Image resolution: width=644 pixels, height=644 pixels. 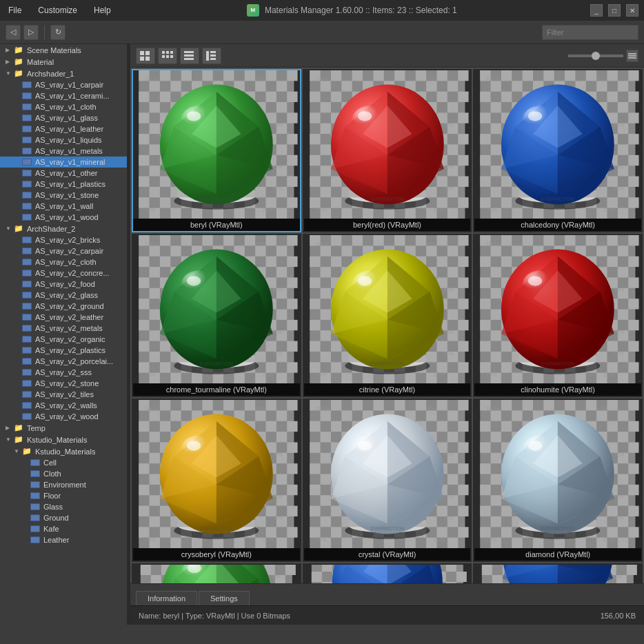 What do you see at coordinates (63, 306) in the screenshot?
I see `sidebar-item: AS_vray_v2_ground` at bounding box center [63, 306].